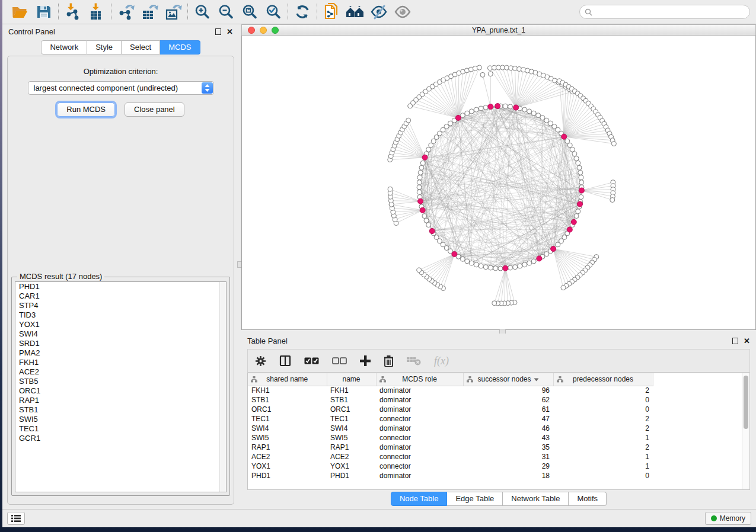 Image resolution: width=756 pixels, height=532 pixels. What do you see at coordinates (126, 12) in the screenshot?
I see `export-network-button` at bounding box center [126, 12].